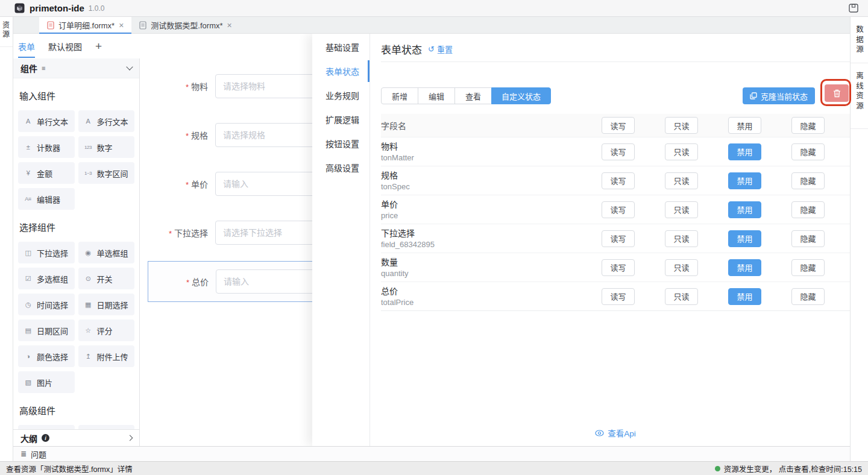 This screenshot has width=868, height=475. I want to click on currency-icon: ¥, so click(28, 173).